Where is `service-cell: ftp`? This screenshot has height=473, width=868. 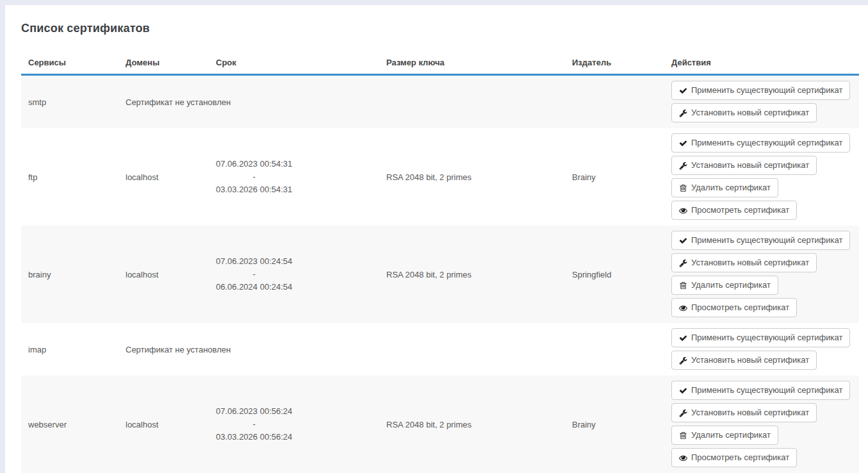 service-cell: ftp is located at coordinates (70, 177).